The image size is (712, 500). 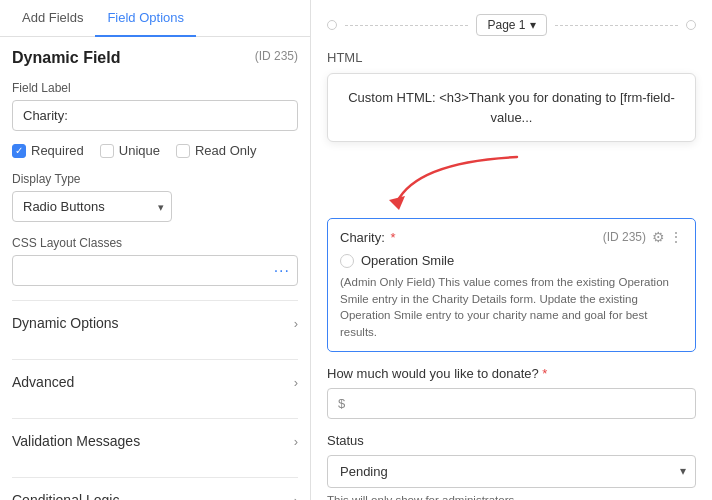 What do you see at coordinates (347, 261) in the screenshot?
I see `radio-circle` at bounding box center [347, 261].